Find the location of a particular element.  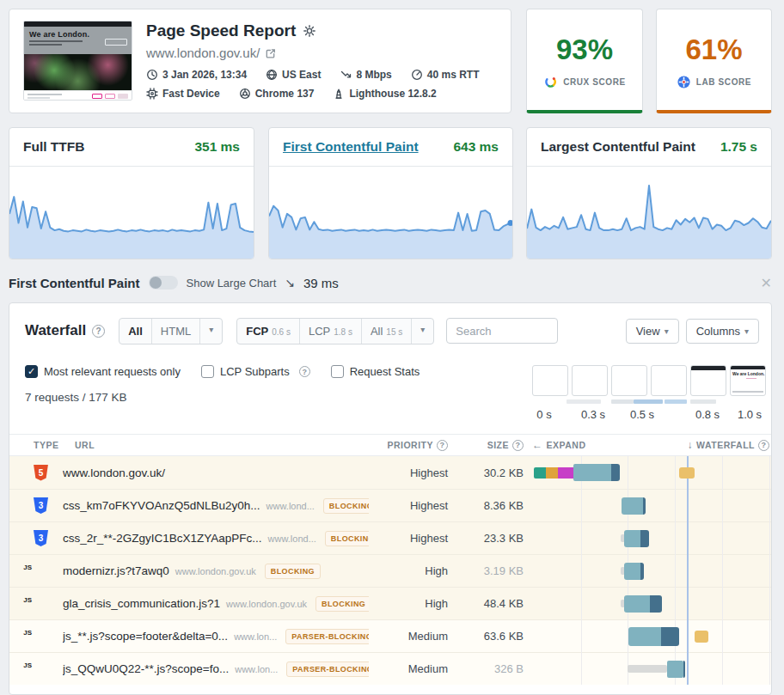

page-screenshot-thumbnail: We are London. is located at coordinates (77, 60).